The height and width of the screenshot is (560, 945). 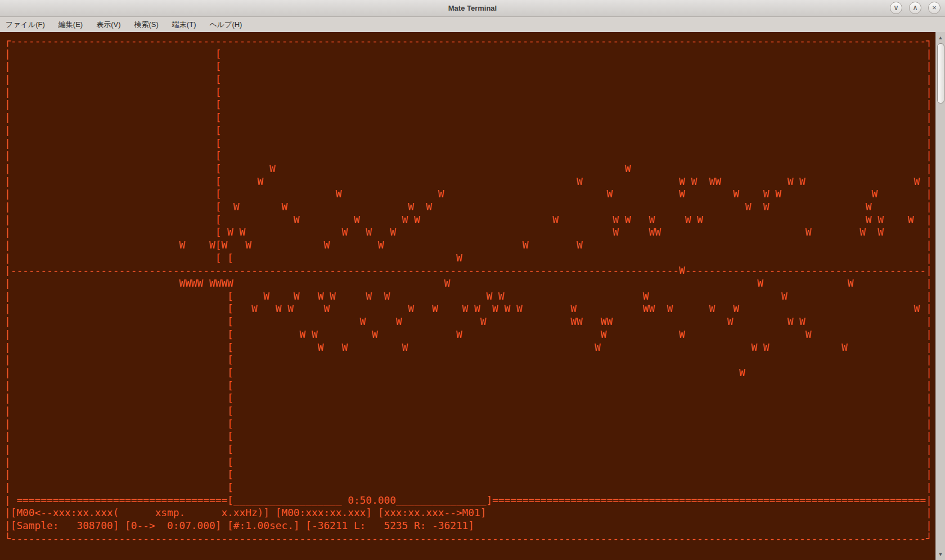 What do you see at coordinates (226, 25) in the screenshot?
I see `menu-help: ヘルプ(H)` at bounding box center [226, 25].